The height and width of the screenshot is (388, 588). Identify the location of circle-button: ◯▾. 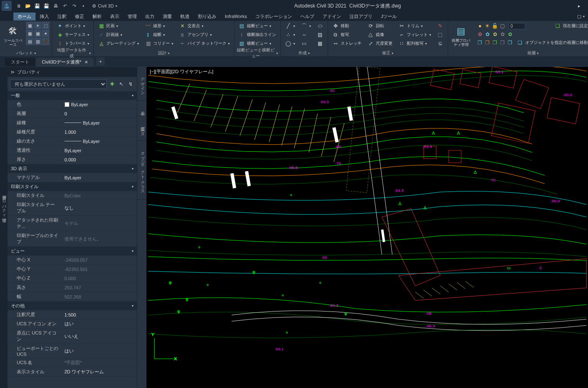
(290, 43).